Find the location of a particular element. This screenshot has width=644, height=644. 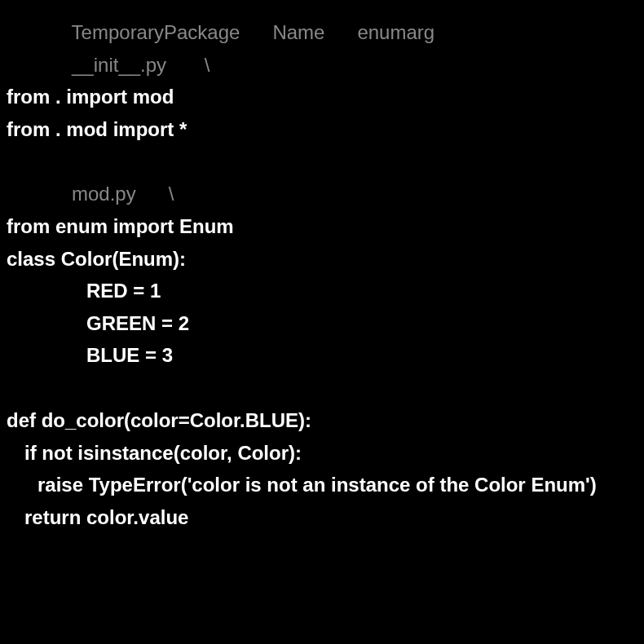

header-line-2: __init__.py \ is located at coordinates (322, 65).